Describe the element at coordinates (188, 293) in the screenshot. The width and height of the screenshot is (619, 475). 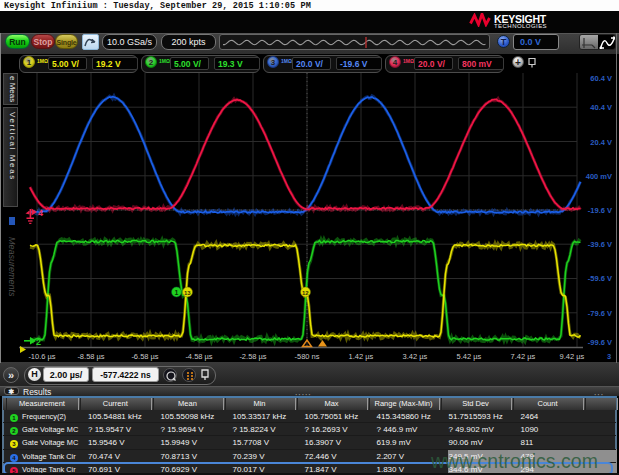
I see `svg-text: 13` at that location.